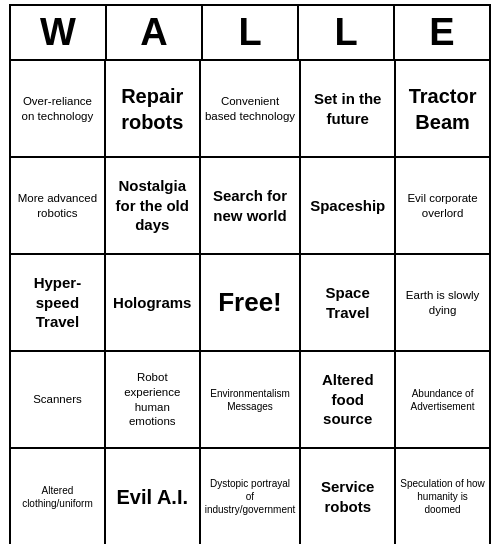 This screenshot has width=500, height=544. I want to click on cell-r0-c0: Over-reliance on technology, so click(58, 110).